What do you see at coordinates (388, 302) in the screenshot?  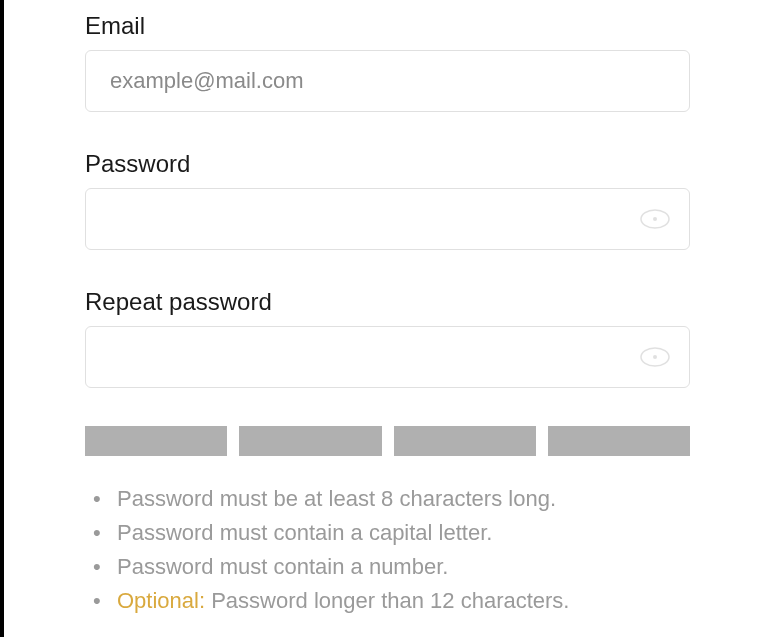 I see `repeat-password-label: Repeat password` at bounding box center [388, 302].